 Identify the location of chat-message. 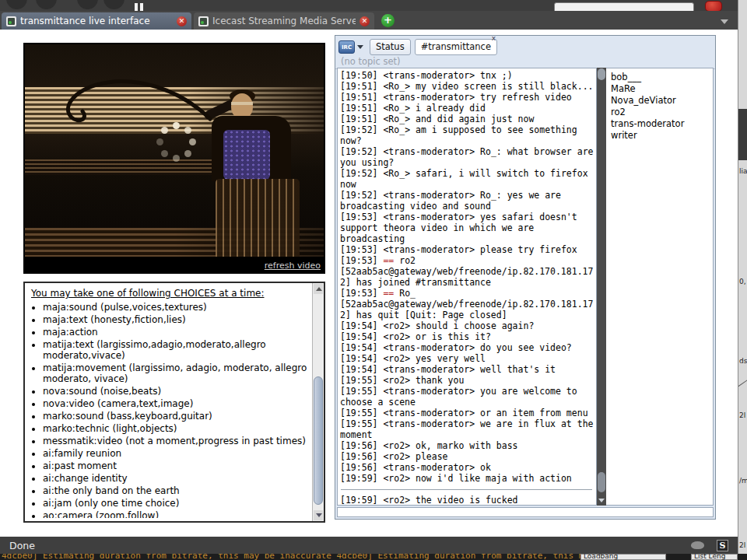
(467, 490).